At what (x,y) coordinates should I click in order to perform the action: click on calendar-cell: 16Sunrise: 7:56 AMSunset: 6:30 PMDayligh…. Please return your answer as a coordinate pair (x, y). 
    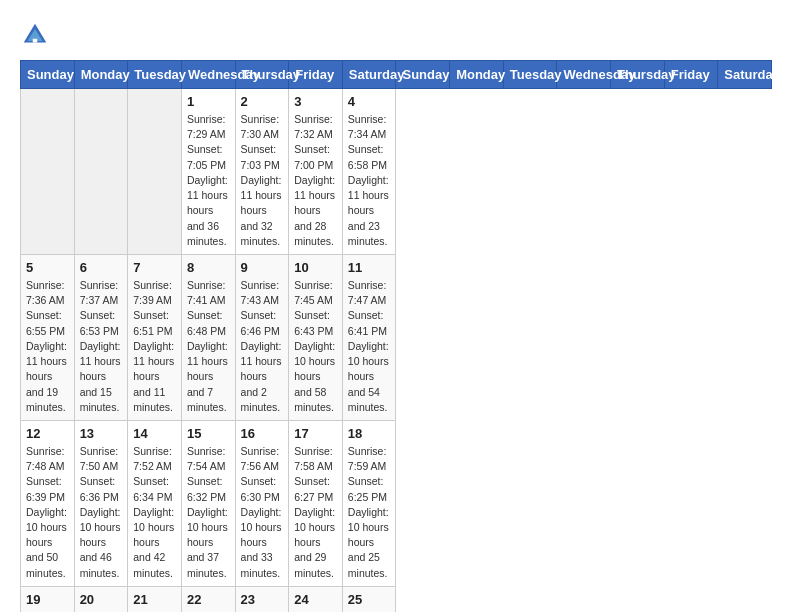
    Looking at the image, I should click on (262, 503).